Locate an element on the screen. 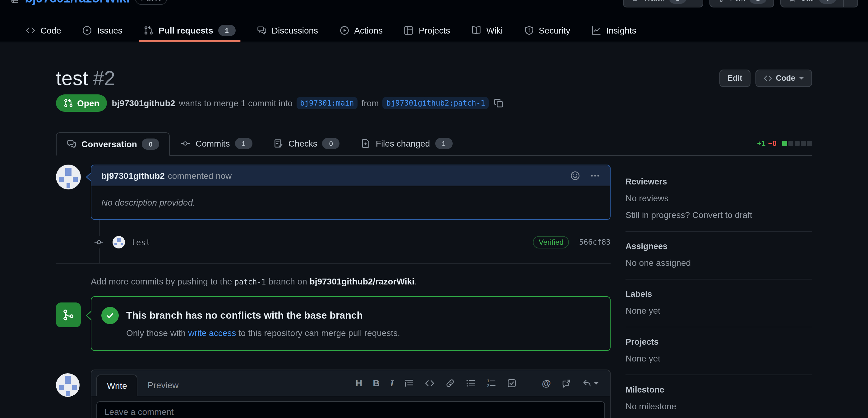 This screenshot has height=418, width=868. tab-conversation: Conversation 0 is located at coordinates (113, 144).